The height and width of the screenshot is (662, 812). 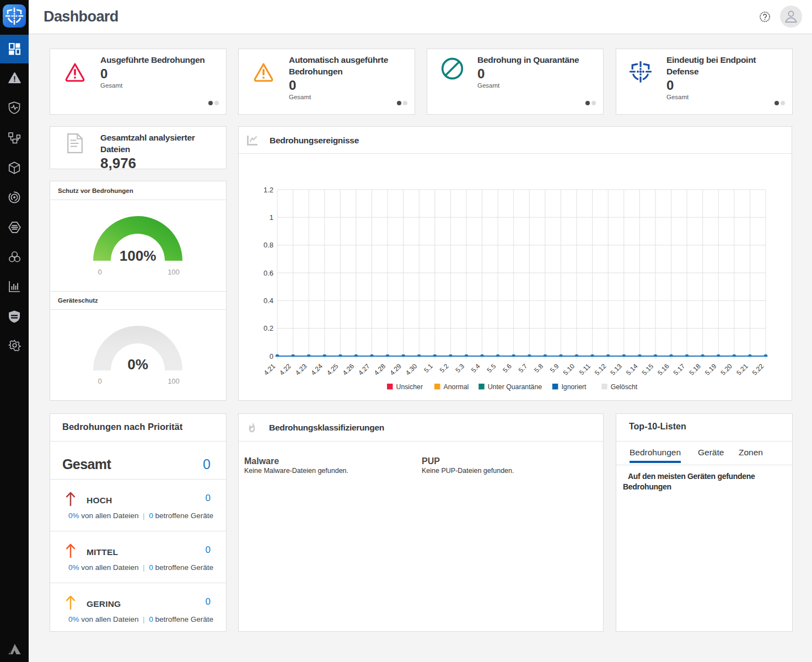 What do you see at coordinates (679, 369) in the screenshot?
I see `svg-text: 5.17` at bounding box center [679, 369].